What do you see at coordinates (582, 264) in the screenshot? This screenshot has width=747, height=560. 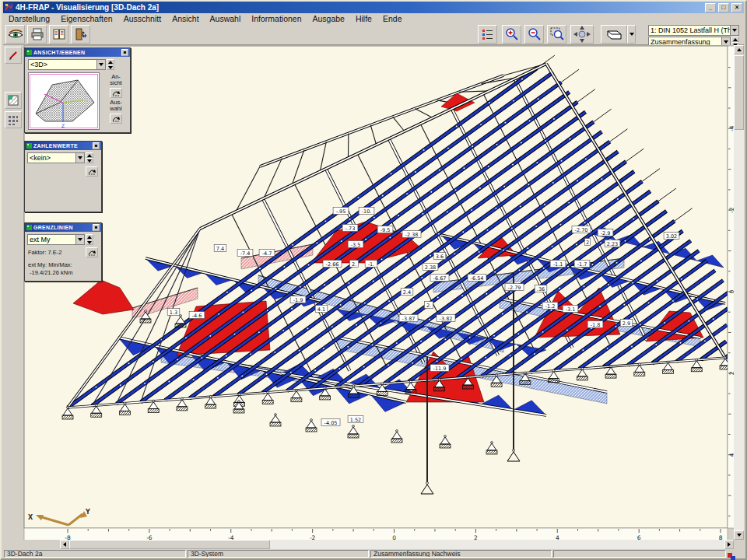 I see `svg-text: -1.7` at bounding box center [582, 264].